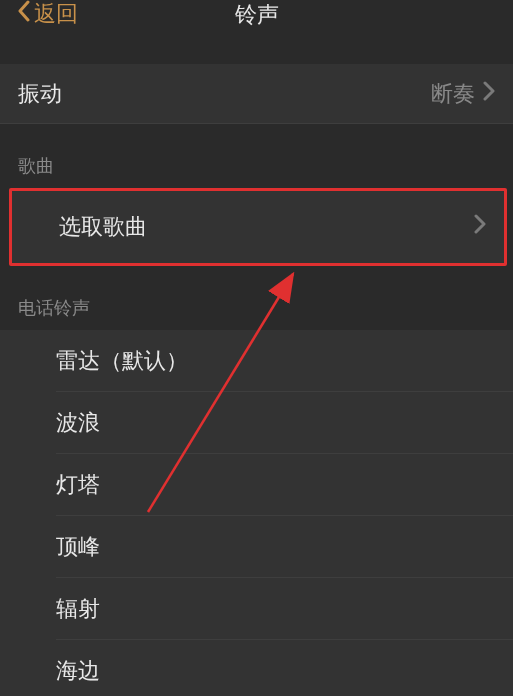 The image size is (513, 696). What do you see at coordinates (56, 14) in the screenshot?
I see `back-label: 返回` at bounding box center [56, 14].